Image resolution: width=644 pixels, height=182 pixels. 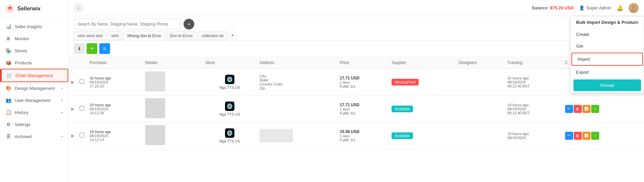 What do you see at coordinates (8, 136) in the screenshot?
I see `archived-icon: 🗄` at bounding box center [8, 136].